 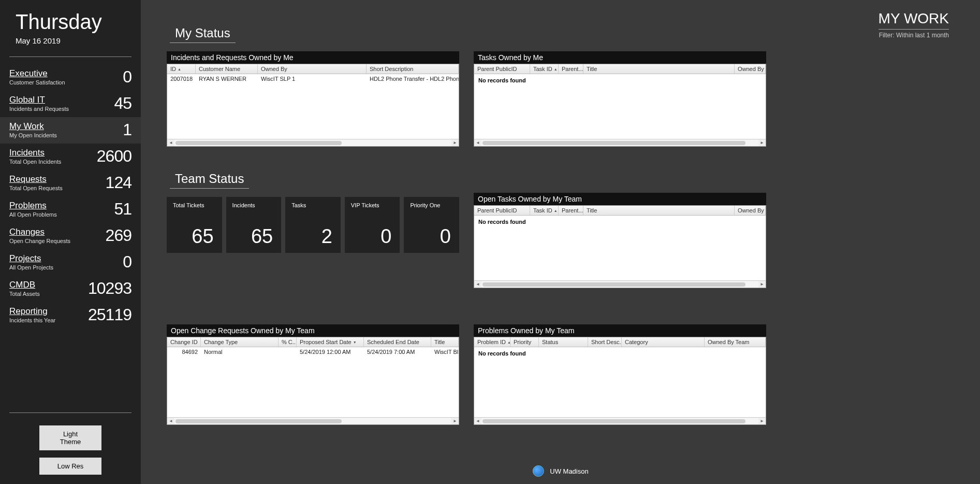 What do you see at coordinates (33, 215) in the screenshot?
I see `nav-sub: All Open Problems` at bounding box center [33, 215].